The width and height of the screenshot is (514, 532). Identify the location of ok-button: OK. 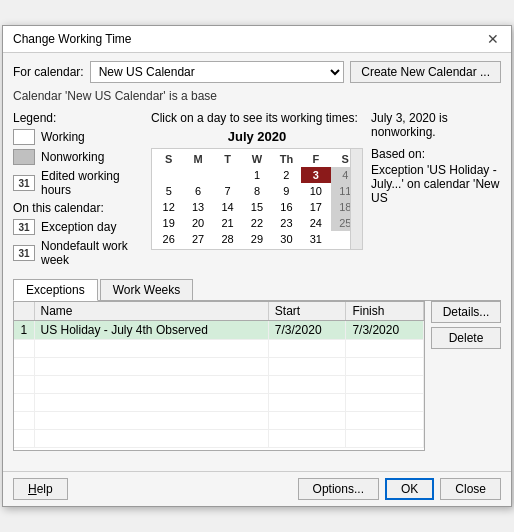
(410, 489).